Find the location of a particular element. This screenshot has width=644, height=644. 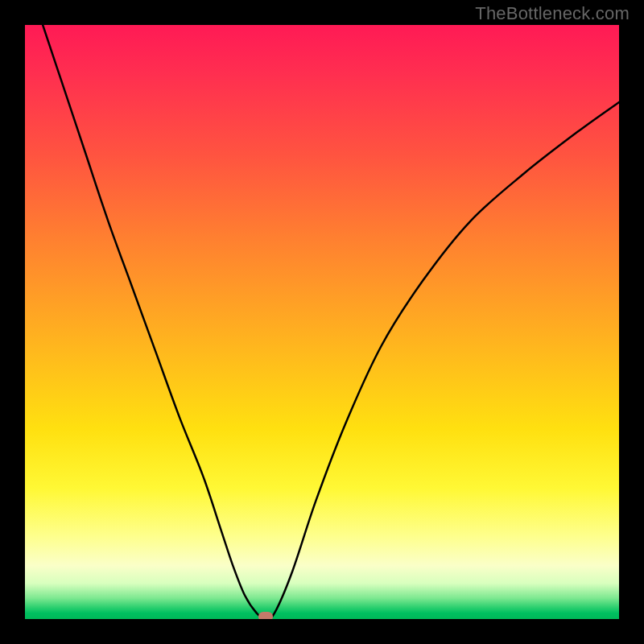

watermark-text: TheBottleneck.com is located at coordinates (552, 14).